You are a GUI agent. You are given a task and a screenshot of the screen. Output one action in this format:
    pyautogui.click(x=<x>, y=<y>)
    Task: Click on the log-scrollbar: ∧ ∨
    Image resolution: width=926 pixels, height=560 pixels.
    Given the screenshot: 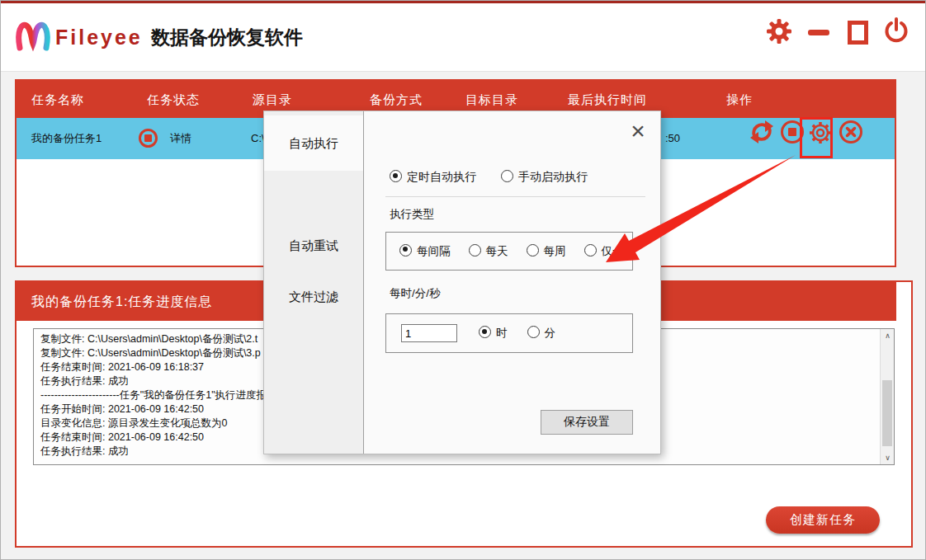 What is the action you would take?
    pyautogui.click(x=886, y=397)
    